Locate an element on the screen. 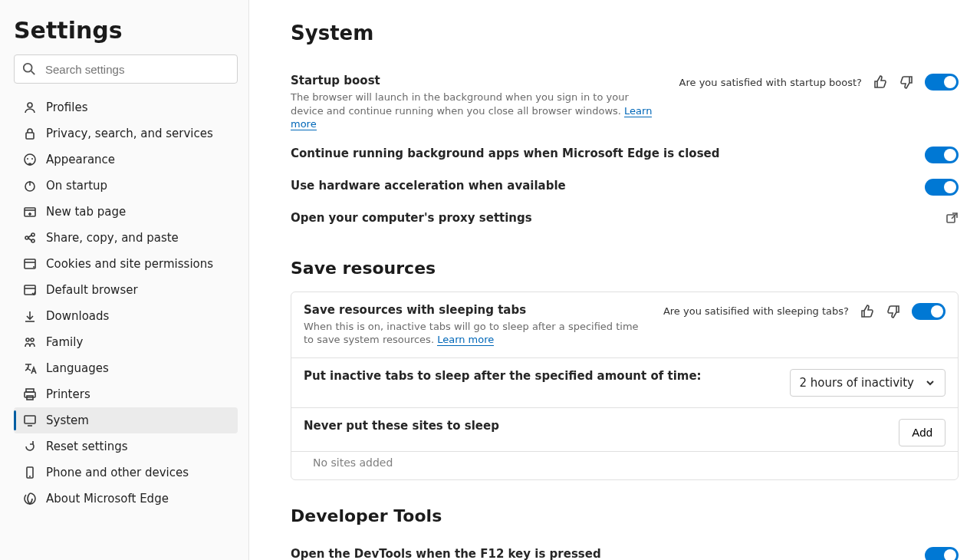 This screenshot has width=980, height=560. sidebar-item-label: Languages is located at coordinates (77, 368).